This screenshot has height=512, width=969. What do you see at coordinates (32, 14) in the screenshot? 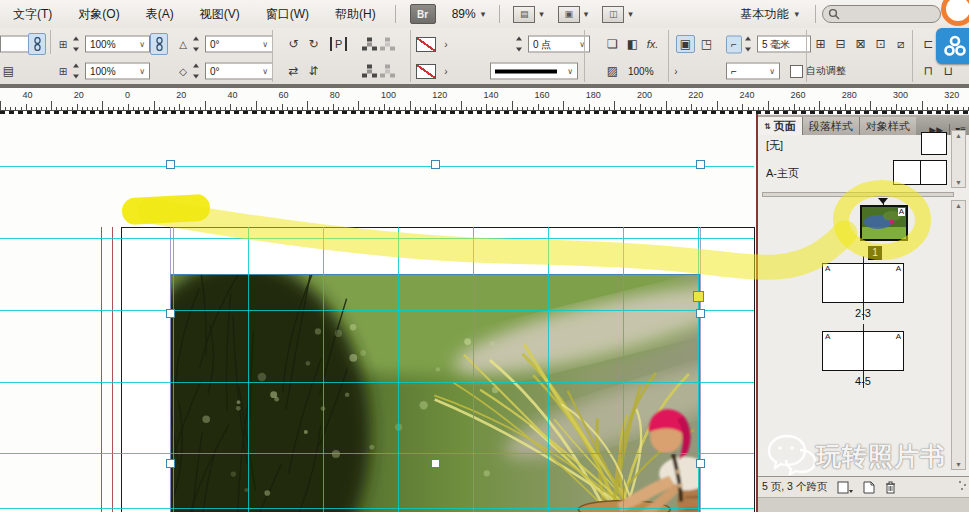
I see `menu-type: 文字(T)` at bounding box center [32, 14].